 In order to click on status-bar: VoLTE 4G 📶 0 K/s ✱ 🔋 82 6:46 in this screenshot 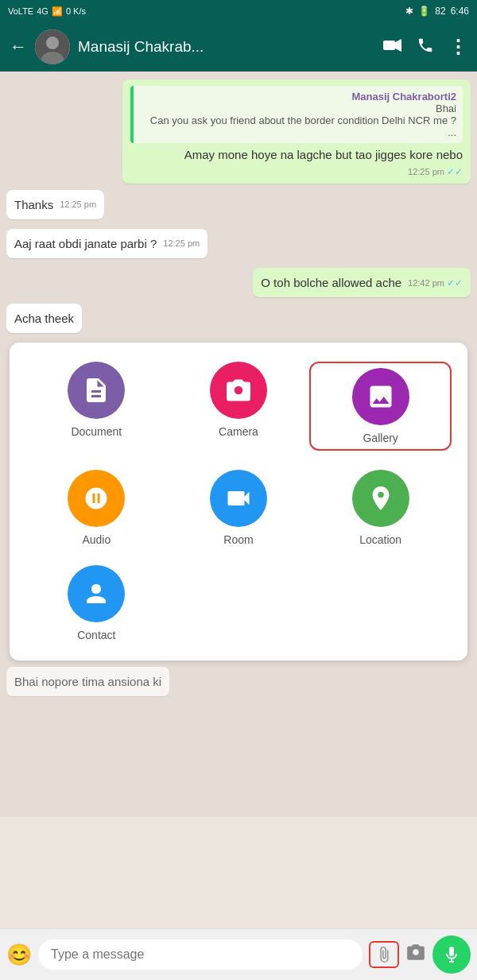, I will do `click(238, 11)`.